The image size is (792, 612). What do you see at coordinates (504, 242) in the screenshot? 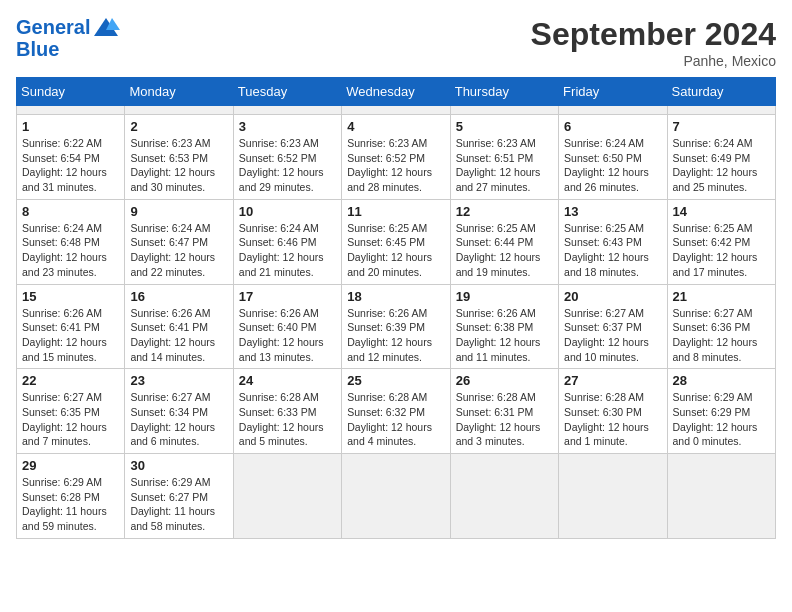
I see `table-row: 12Sunrise: 6:25 AMSunset: 6:44 PMDayligh…` at bounding box center [504, 242].